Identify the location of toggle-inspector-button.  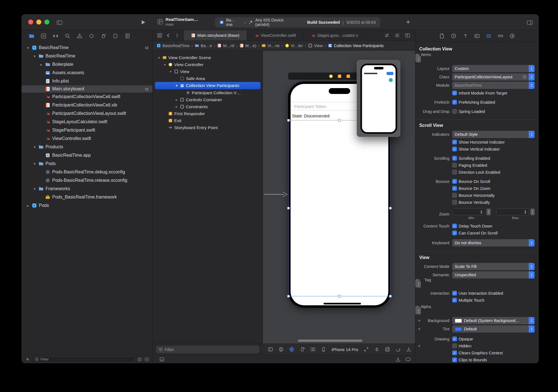
(530, 23).